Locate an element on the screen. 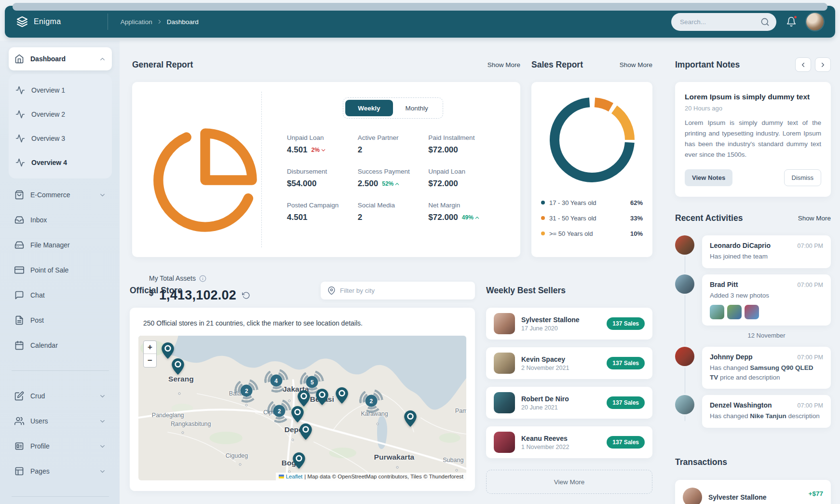  important-notes-title: Important Notes is located at coordinates (707, 65).